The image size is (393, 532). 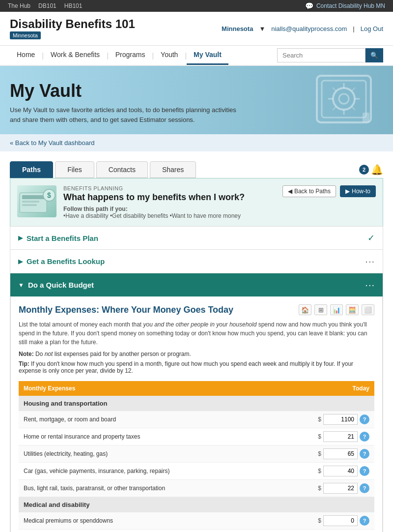 What do you see at coordinates (196, 489) in the screenshot?
I see `table-row: Bus, light rail, taxis, paratransit, or …` at bounding box center [196, 489].